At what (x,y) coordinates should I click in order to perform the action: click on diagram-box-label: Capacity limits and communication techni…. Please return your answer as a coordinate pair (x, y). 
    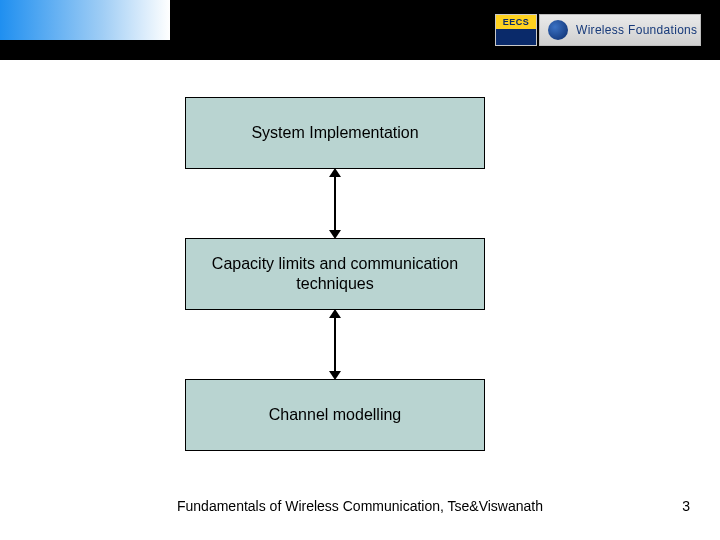
    Looking at the image, I should click on (335, 274).